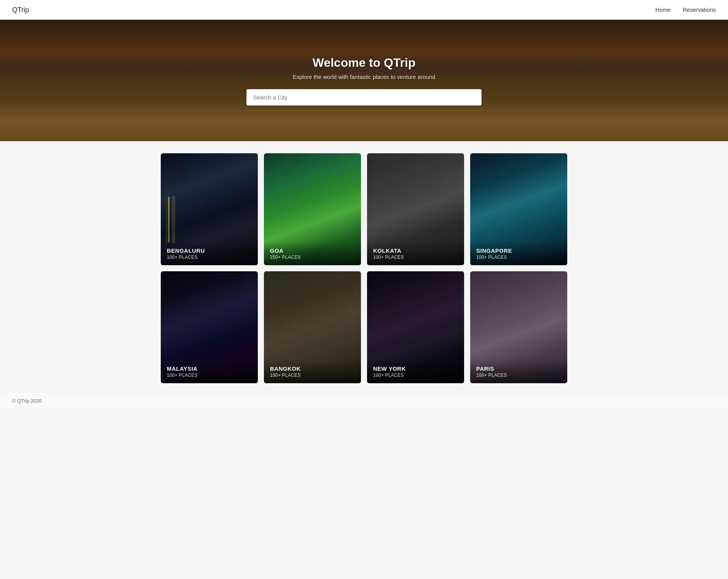  What do you see at coordinates (364, 10) in the screenshot?
I see `navbar: QTrip Home Reservations` at bounding box center [364, 10].